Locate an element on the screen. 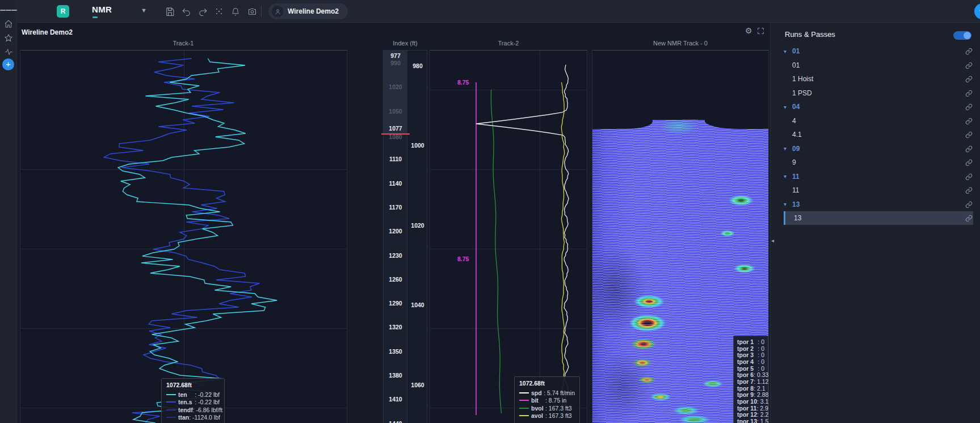  tooltip-row: avol: 167.3 ft3 is located at coordinates (547, 416).